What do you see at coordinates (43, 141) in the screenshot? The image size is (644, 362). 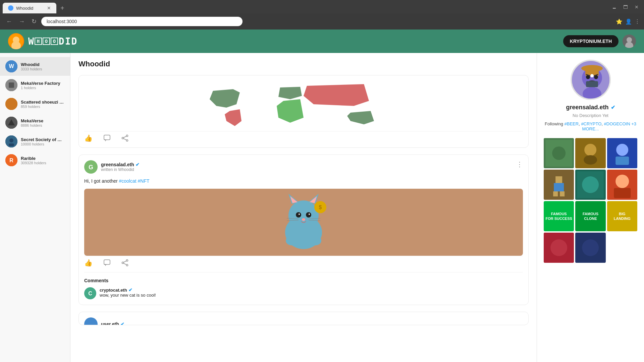 I see `sidebar-info-secretsociety: Secret Society of Whales 10000 holders` at bounding box center [43, 141].